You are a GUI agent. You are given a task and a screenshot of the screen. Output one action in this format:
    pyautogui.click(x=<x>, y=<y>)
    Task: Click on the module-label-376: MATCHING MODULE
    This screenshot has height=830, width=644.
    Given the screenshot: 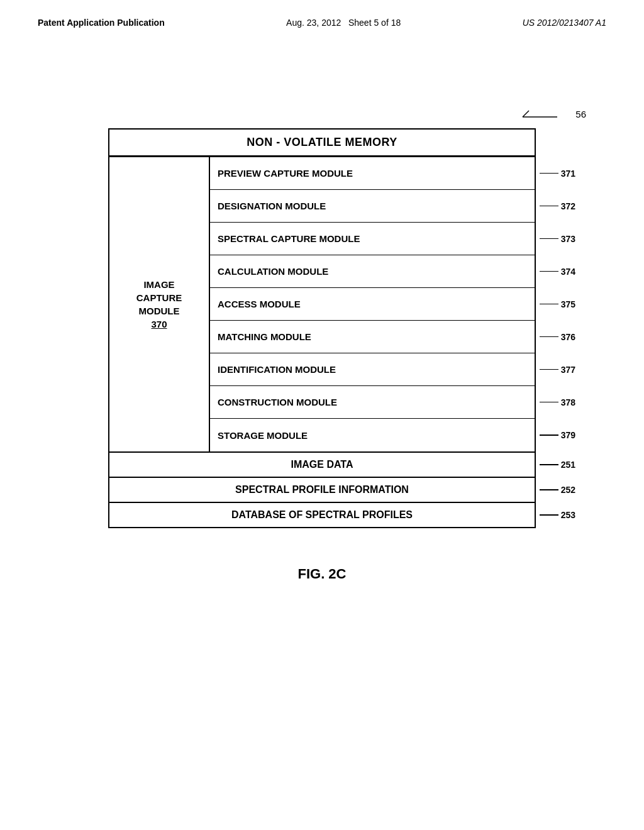 What is the action you would take?
    pyautogui.click(x=264, y=337)
    